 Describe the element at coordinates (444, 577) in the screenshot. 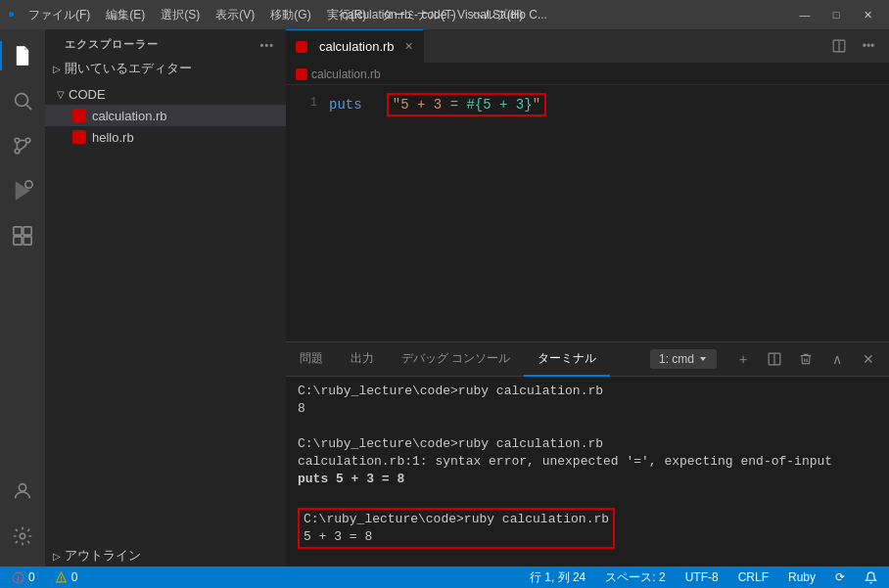

I see `status-bar: 0 0 行 1, 列 24 スペース: 2 UTF-8 CRLF Ruby ⟳` at that location.